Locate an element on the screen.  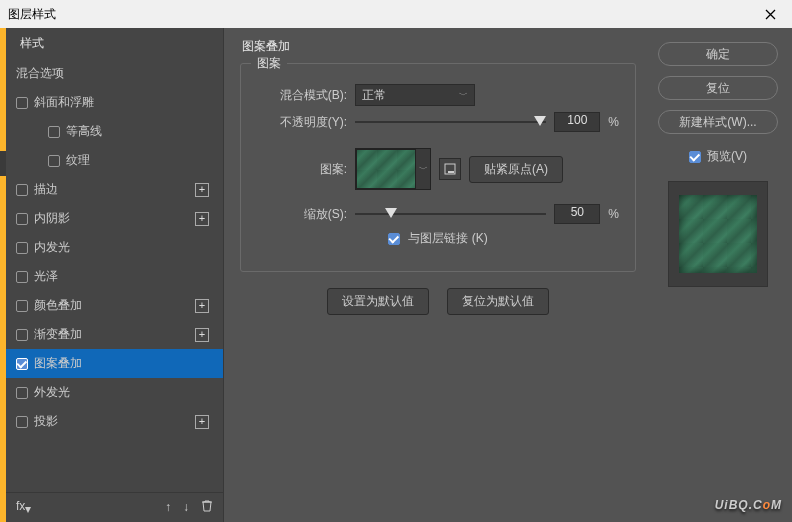
style-item-texture: 纹理 is located at coordinates (114, 160).